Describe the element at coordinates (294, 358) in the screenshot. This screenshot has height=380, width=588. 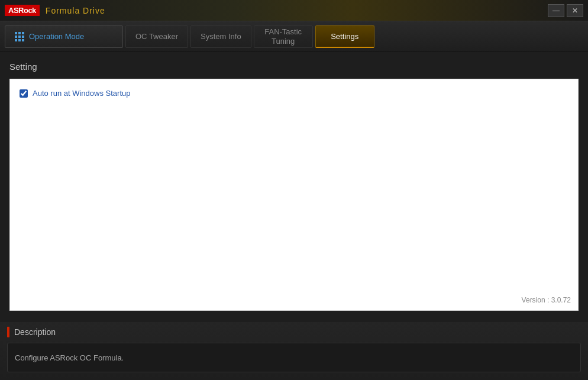
I see `description-content: Configure ASRock OC Formula.` at that location.